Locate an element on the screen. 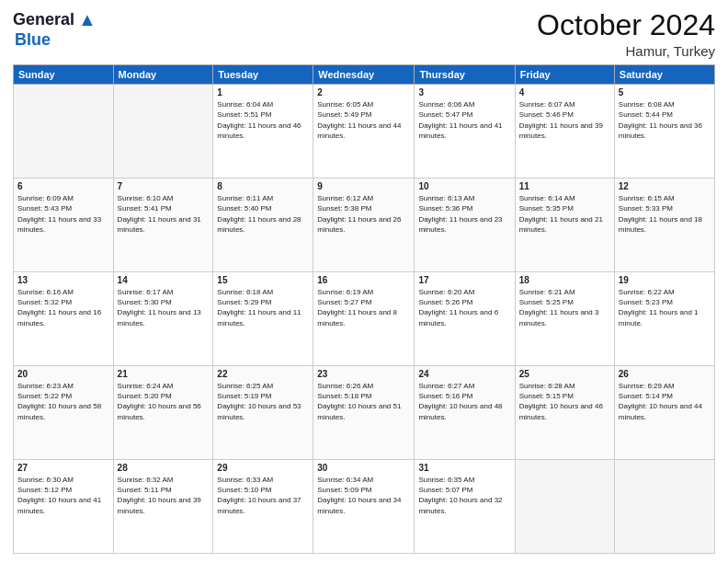 This screenshot has width=728, height=563. calendar-cell: 29Sunrise: 6:33 AM Sunset: 5:10 PM Dayli… is located at coordinates (263, 507).